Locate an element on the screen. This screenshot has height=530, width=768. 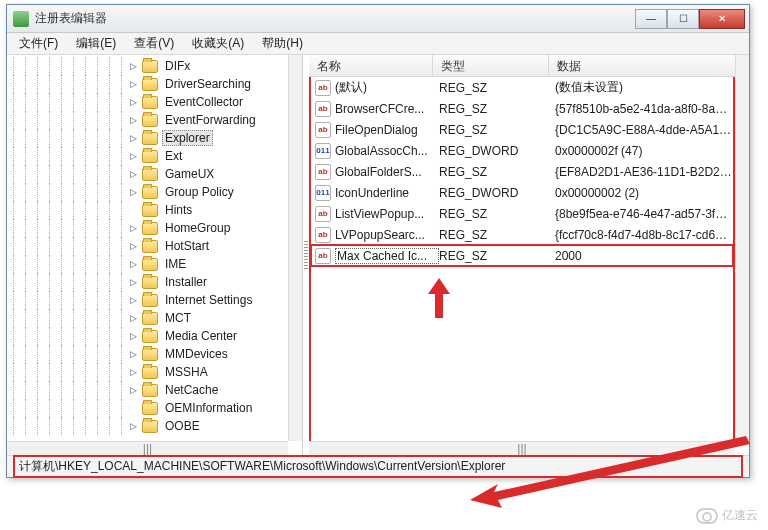
col-header-type: 类型 is located at coordinates (491, 66).